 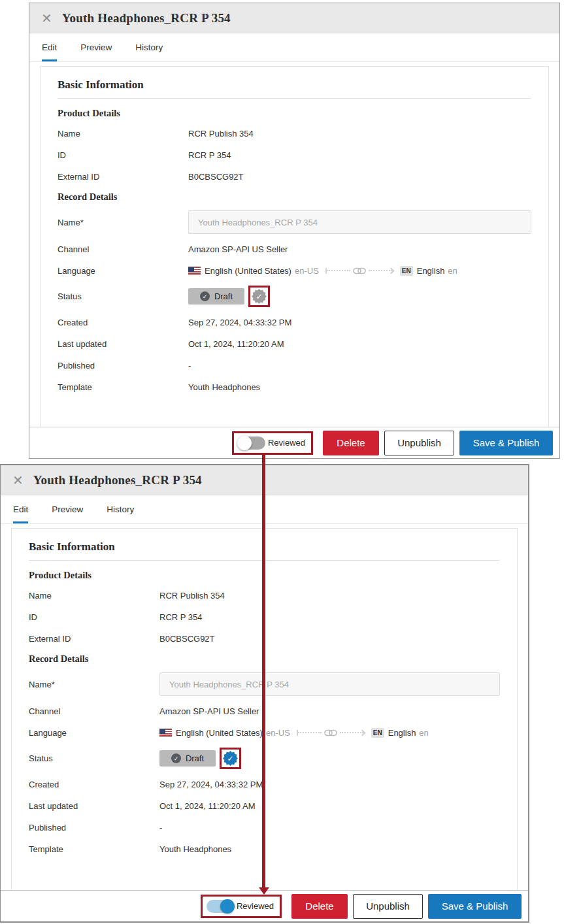 I want to click on tab-bar: Edit Preview History, so click(x=294, y=48).